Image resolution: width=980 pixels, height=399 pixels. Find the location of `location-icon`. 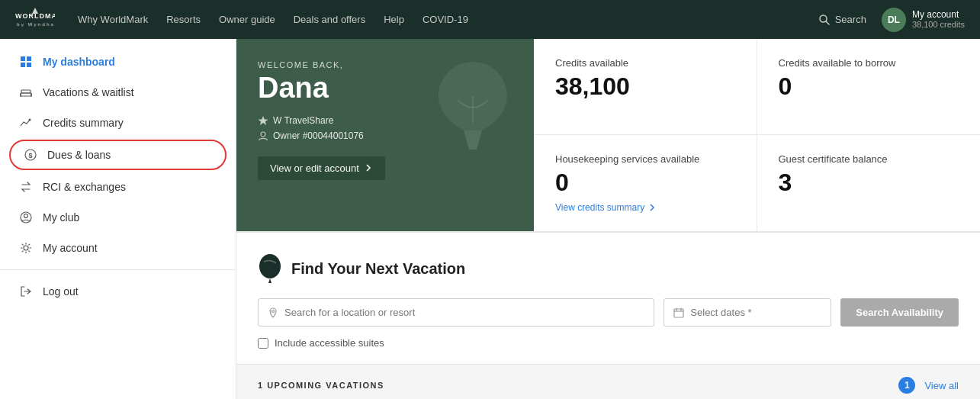

location-icon is located at coordinates (273, 313).